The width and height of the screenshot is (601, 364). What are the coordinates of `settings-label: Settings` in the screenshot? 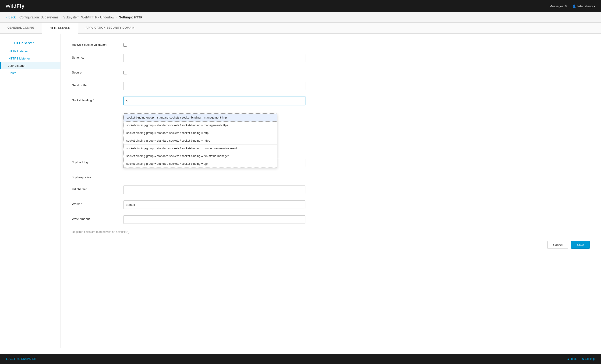 It's located at (590, 359).